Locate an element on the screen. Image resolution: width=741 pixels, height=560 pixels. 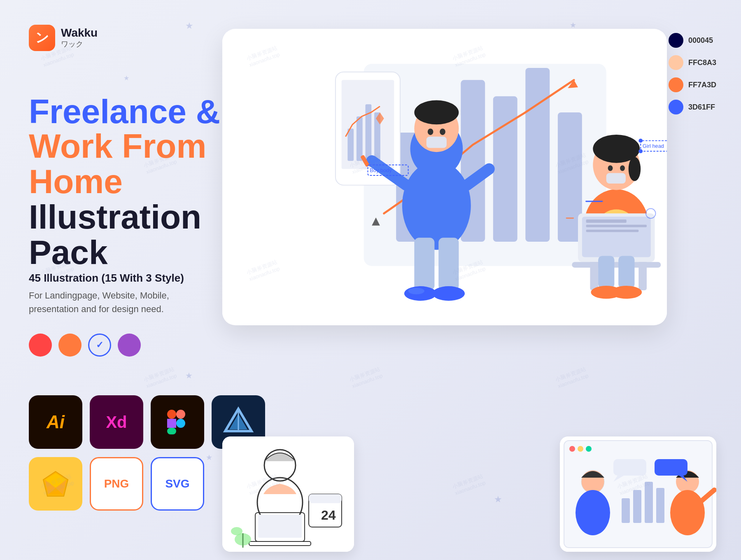
logo-name: Wakku is located at coordinates (79, 33).